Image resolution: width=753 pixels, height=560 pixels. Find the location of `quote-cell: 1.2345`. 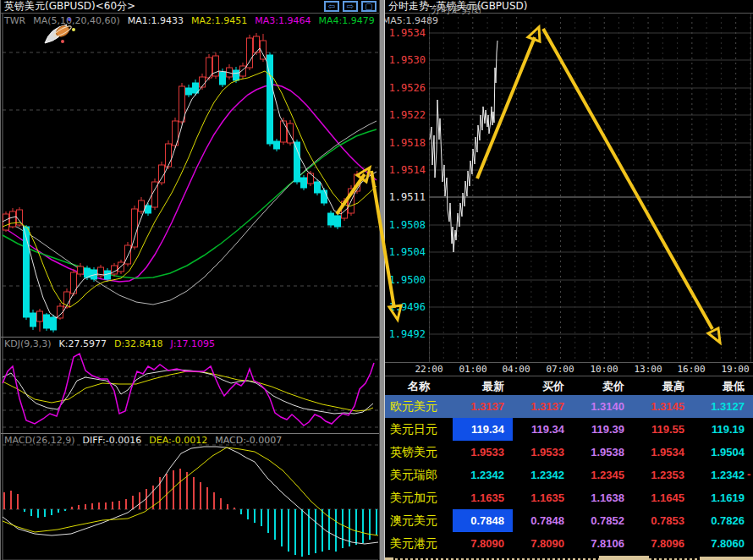

quote-cell: 1.2345 is located at coordinates (602, 475).